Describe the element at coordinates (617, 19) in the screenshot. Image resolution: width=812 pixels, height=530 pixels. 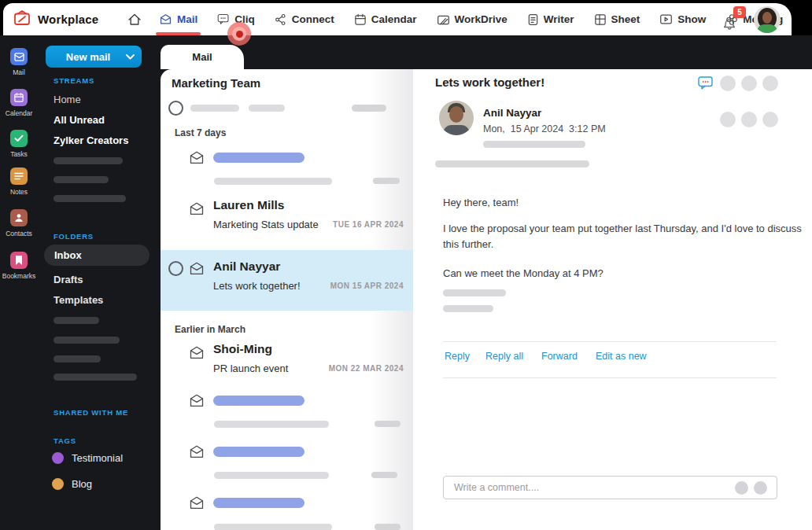
I see `nav-item-sheet: Sheet` at that location.